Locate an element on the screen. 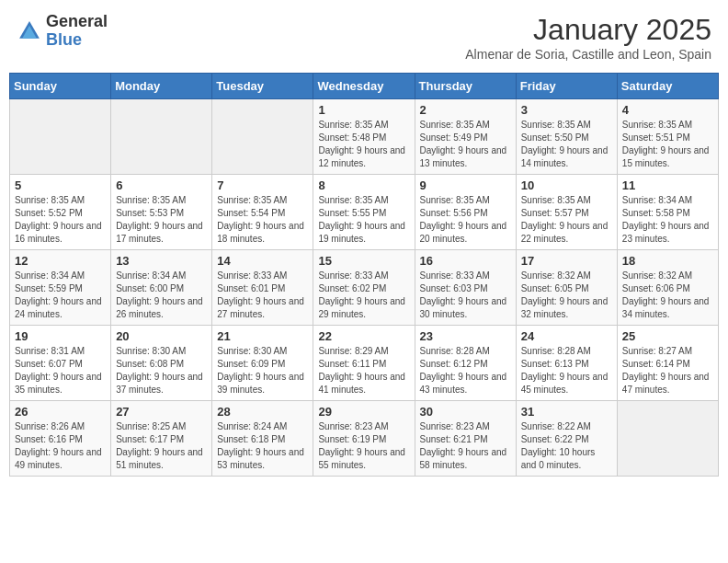 The height and width of the screenshot is (563, 728). title-block: January 2025 Almenar de Soria, Castille … is located at coordinates (588, 37).